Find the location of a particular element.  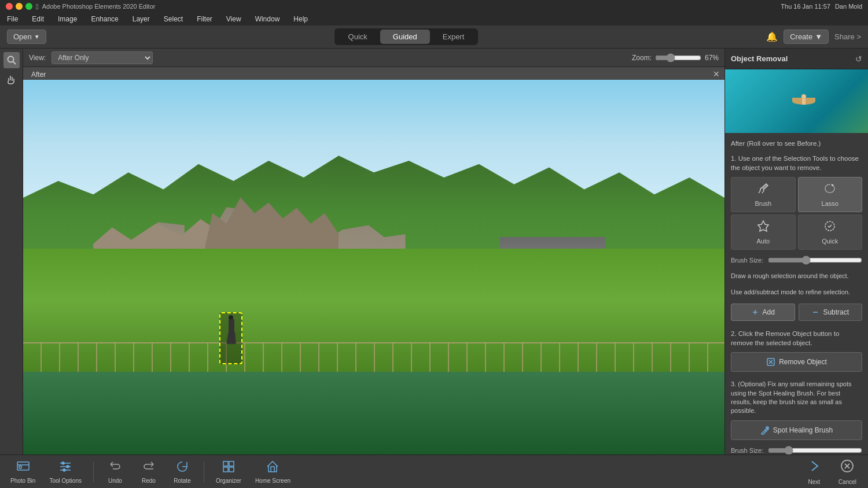

menu-item-view: View is located at coordinates (234, 19).